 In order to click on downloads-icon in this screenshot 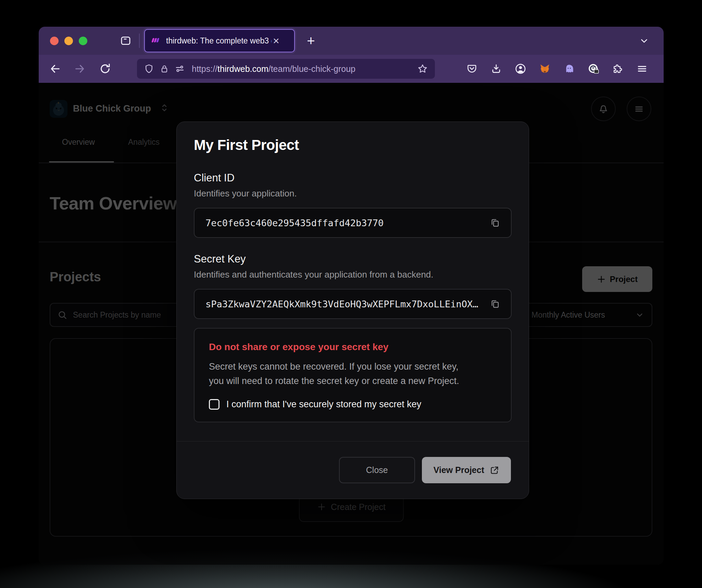, I will do `click(496, 69)`.